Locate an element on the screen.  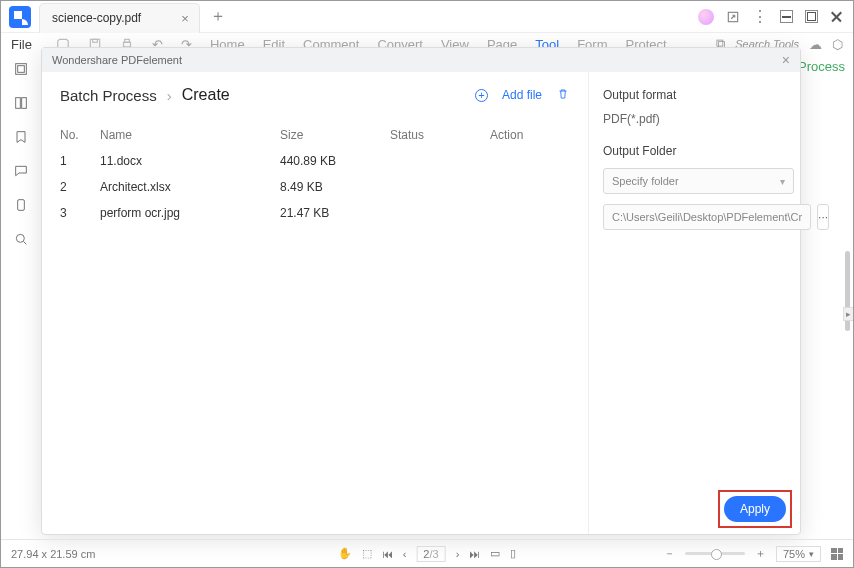
window-close-button is located at coordinates (836, 16).